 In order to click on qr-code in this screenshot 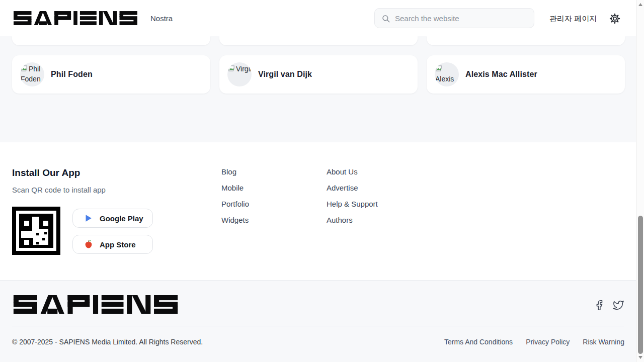, I will do `click(36, 231)`.